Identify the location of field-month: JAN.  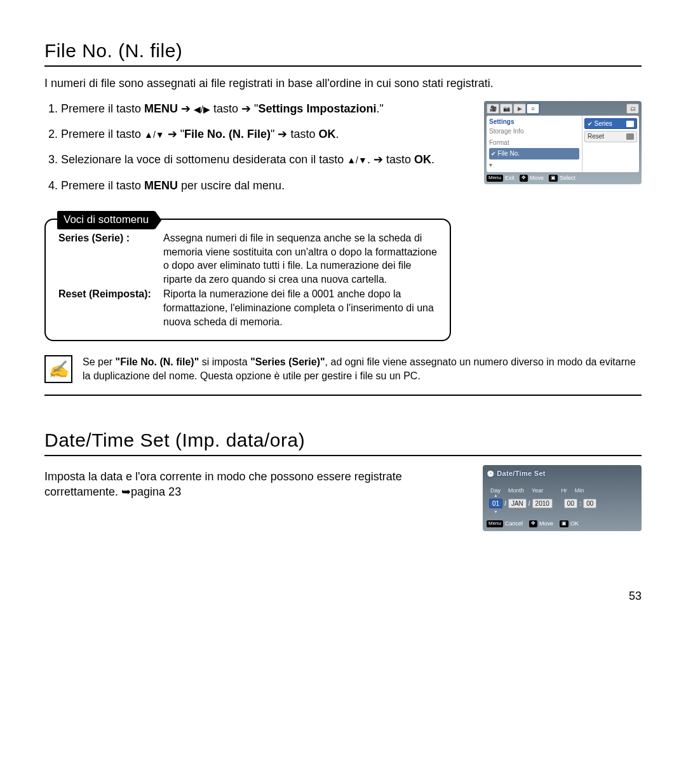
(517, 504).